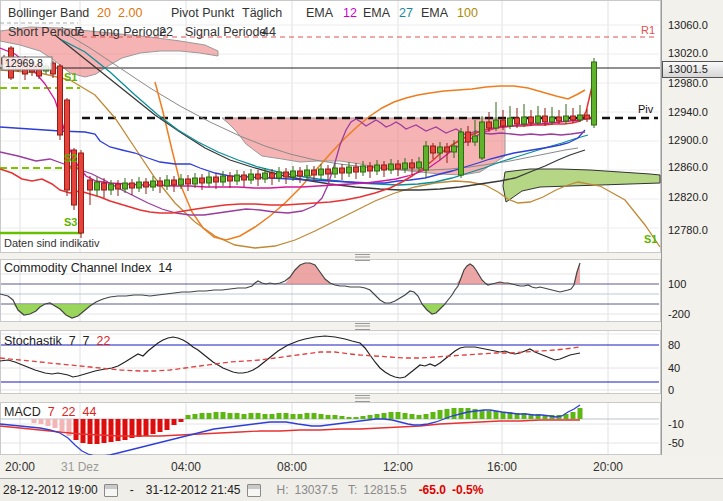 This screenshot has height=501, width=723. Describe the element at coordinates (269, 33) in the screenshot. I see `legend-signal-periode-value: 44` at that location.